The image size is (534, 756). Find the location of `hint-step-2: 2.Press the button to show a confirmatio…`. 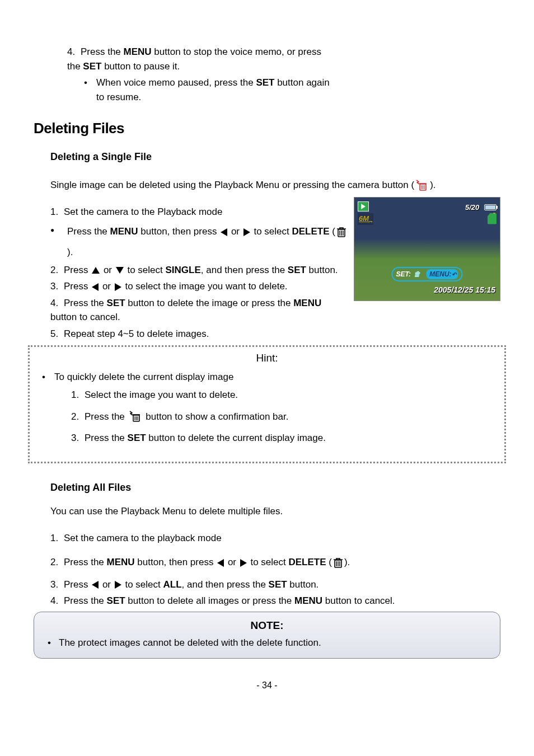

hint-step-2: 2.Press the button to show a confirmatio… is located at coordinates (283, 417).